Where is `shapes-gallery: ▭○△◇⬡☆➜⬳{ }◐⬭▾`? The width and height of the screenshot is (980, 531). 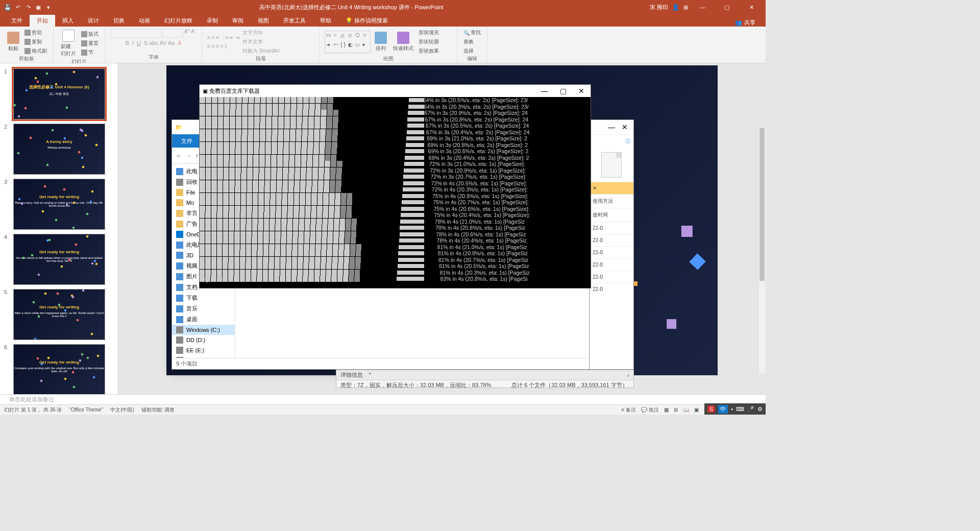
shapes-gallery: ▭○△◇⬡☆➜⬳{ }◐⬭▾ is located at coordinates (348, 42).